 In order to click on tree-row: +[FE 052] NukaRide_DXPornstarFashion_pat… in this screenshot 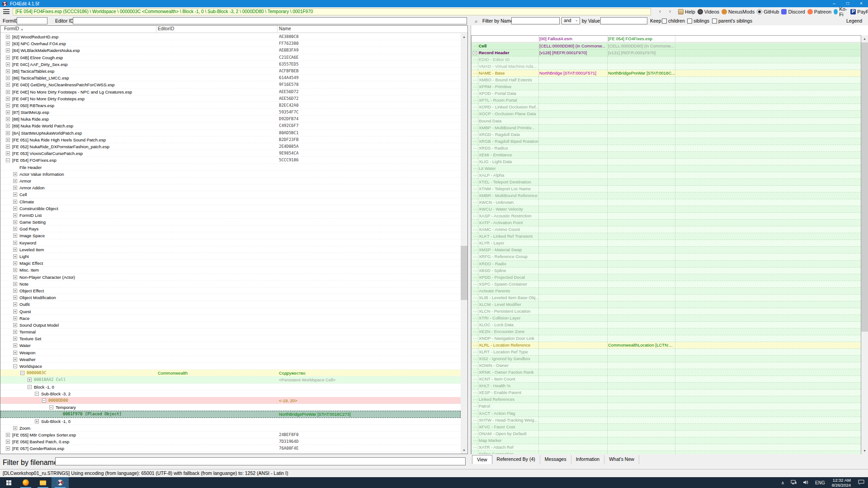, I will do `click(231, 146)`.